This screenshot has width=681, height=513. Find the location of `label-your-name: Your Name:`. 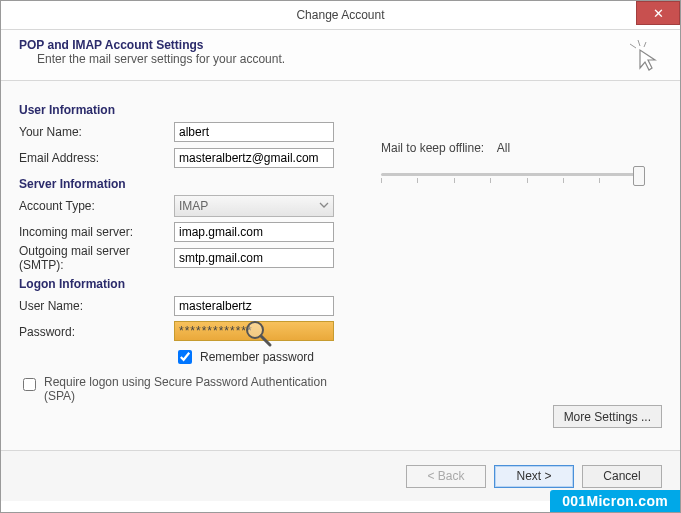

label-your-name: Your Name: is located at coordinates (96, 132).